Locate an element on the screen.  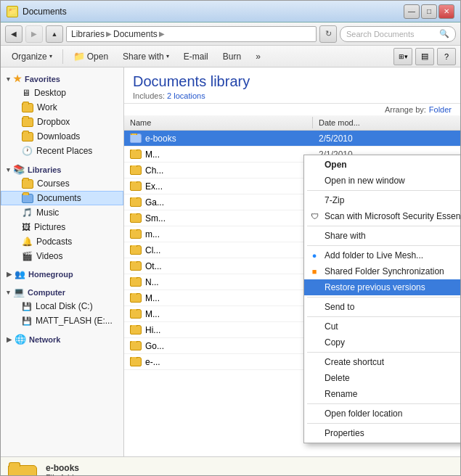
sidebar-item-downloads: Downloads is located at coordinates (62, 136).